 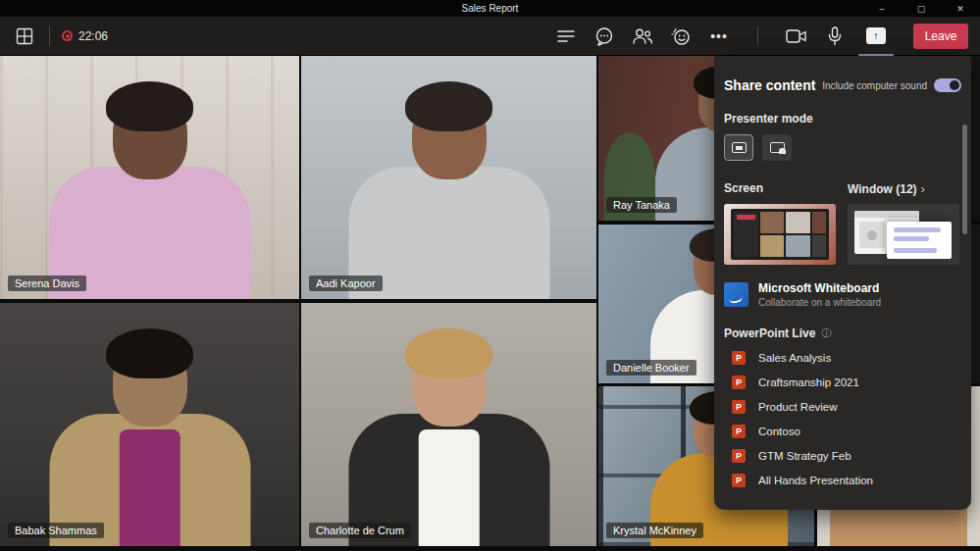 I want to click on ppt-file-item: P Craftsmanship 2021, so click(x=843, y=382).